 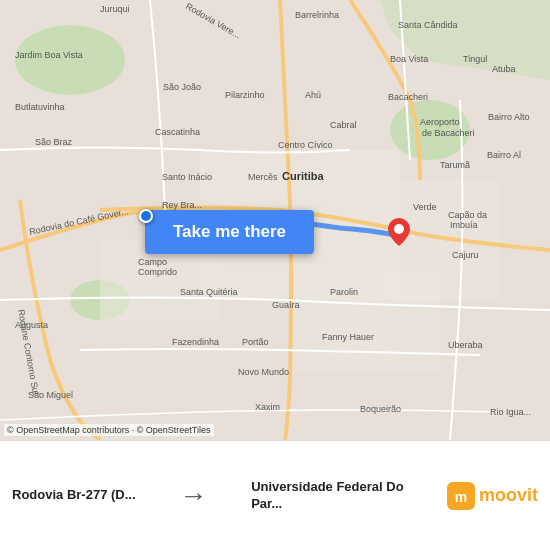 I want to click on destination-label: Universidade Federal Do Par..., so click(x=331, y=496).